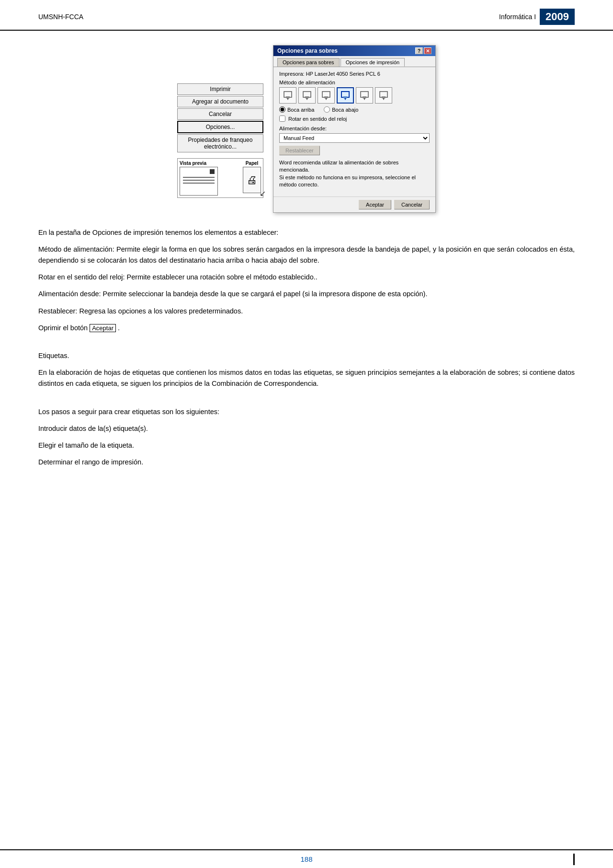 This screenshot has height=868, width=613. What do you see at coordinates (354, 174) in the screenshot?
I see `info-text: Word recomienda utilizar la alimentación…` at bounding box center [354, 174].